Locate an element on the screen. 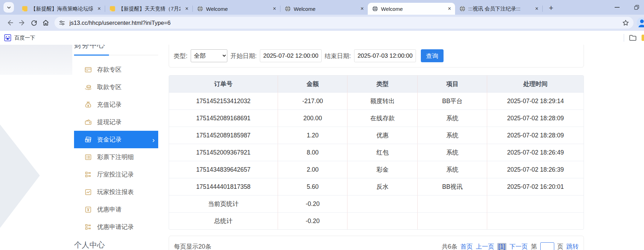 Image resolution: width=644 pixels, height=250 pixels. table-row: 17514444018173585.60反水BB视讯2025-07-02 16:… is located at coordinates (376, 187).